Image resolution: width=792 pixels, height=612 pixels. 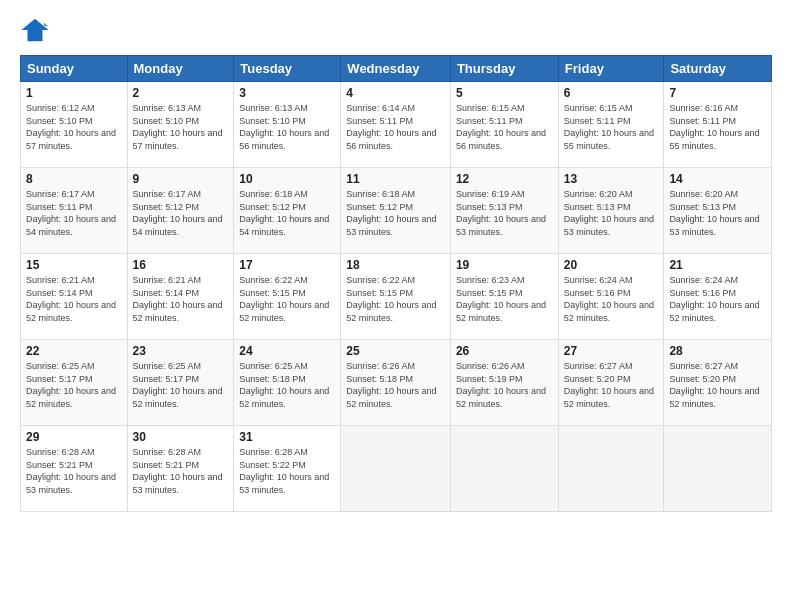 I want to click on day-of-week-header: Sunday, so click(x=74, y=69).